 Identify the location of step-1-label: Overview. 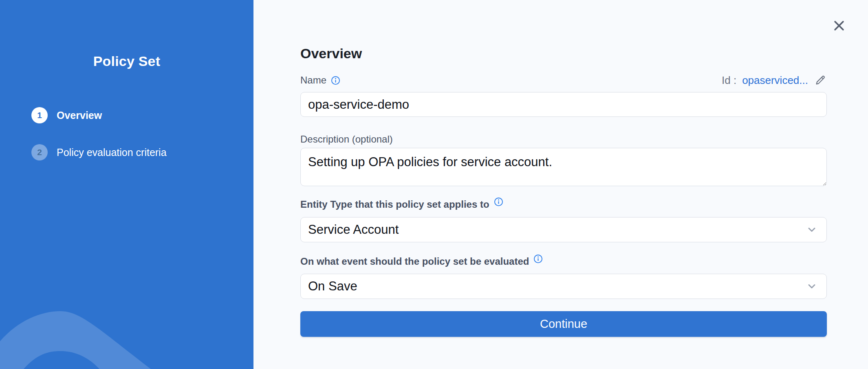
(79, 116).